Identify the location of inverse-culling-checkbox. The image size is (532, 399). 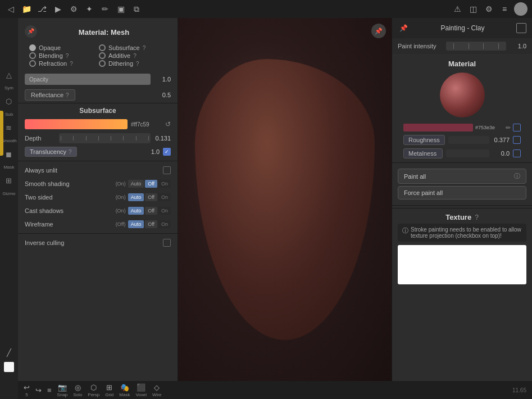
(167, 243).